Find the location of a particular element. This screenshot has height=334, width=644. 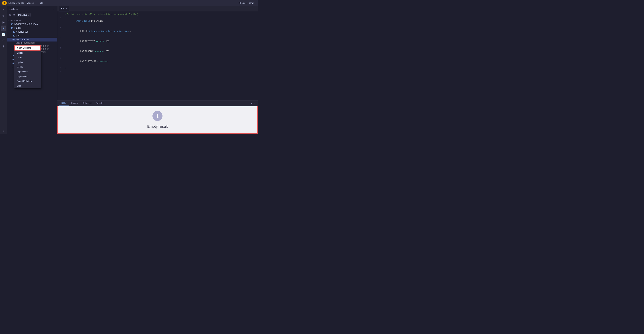

tree-item-public: ⊞ PUBLIC is located at coordinates (32, 28).